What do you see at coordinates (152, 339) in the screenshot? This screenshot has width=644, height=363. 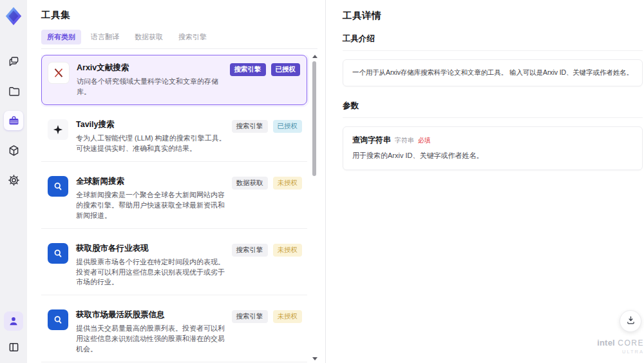 I see `tool-description: 提供当天交易量最高的股票列表。投资者可以利用这些信息来识别流动性强的股票和潜在的…` at bounding box center [152, 339].